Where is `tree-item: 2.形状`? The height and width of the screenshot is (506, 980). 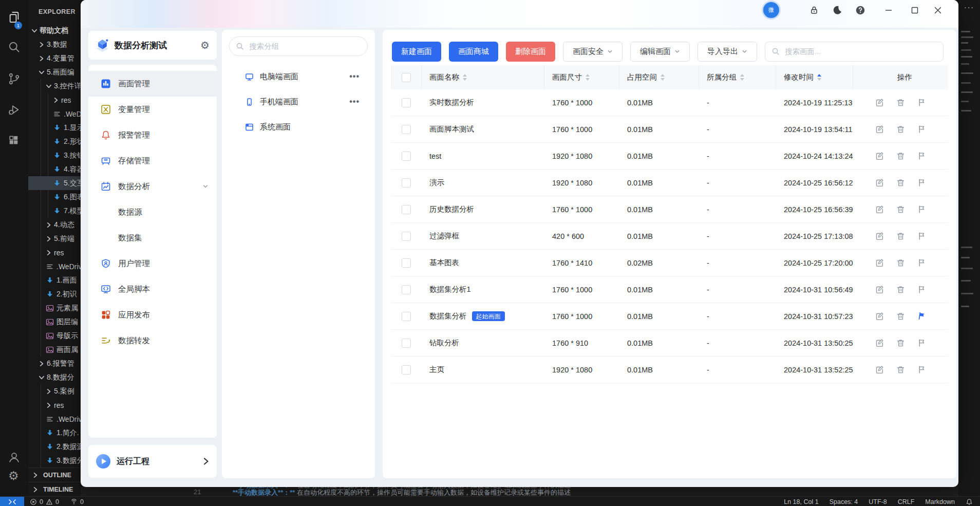 tree-item: 2.形状 is located at coordinates (54, 142).